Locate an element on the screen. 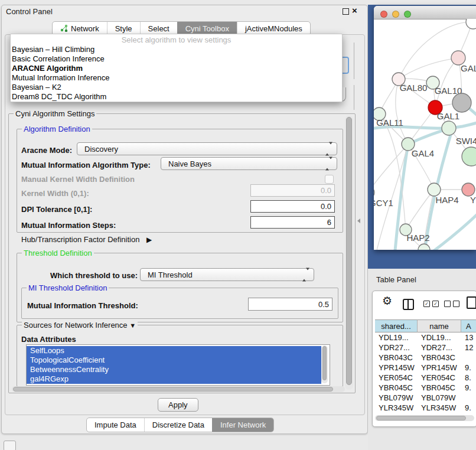 This screenshot has width=476, height=450. algorithm-menu-item-basic-correlation-inference: Basic Correlation Inference is located at coordinates (176, 59).